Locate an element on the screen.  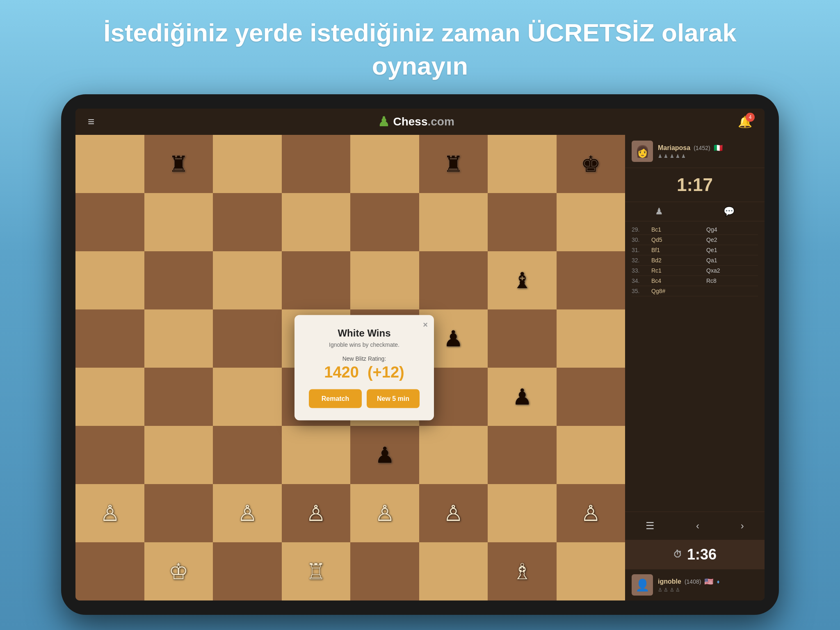
piece-5-4: ♟ is located at coordinates (385, 455).